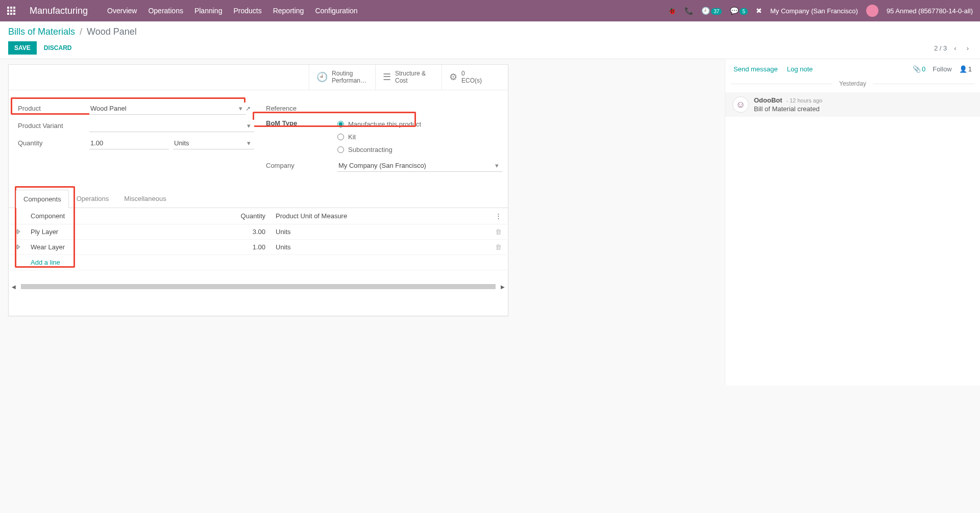  I want to click on chatter-message: ☺ OdooBot - 12 hours ago Bill of Materia…, so click(852, 105).